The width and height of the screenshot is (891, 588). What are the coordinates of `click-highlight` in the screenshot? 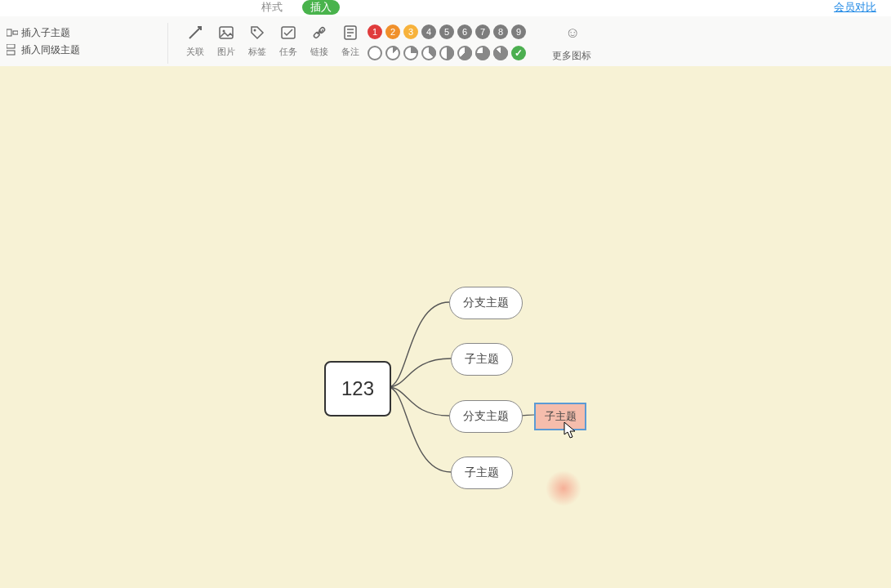 It's located at (564, 488).